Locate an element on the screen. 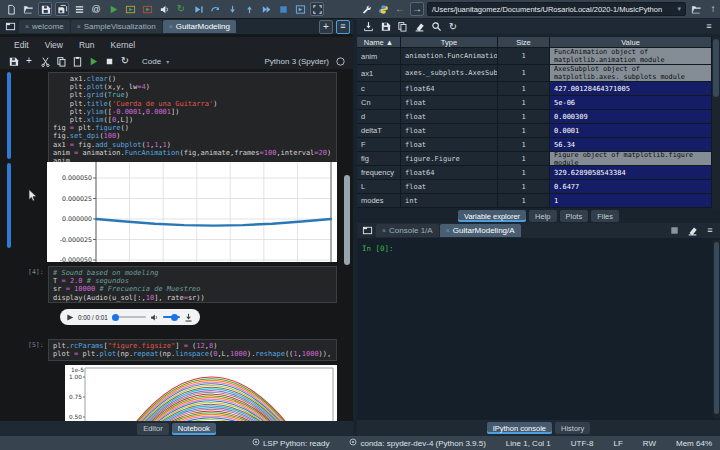 Image resolution: width=720 pixels, height=450 pixels. editor-tab-samplevisualization: ×SampleVisualization is located at coordinates (116, 26).